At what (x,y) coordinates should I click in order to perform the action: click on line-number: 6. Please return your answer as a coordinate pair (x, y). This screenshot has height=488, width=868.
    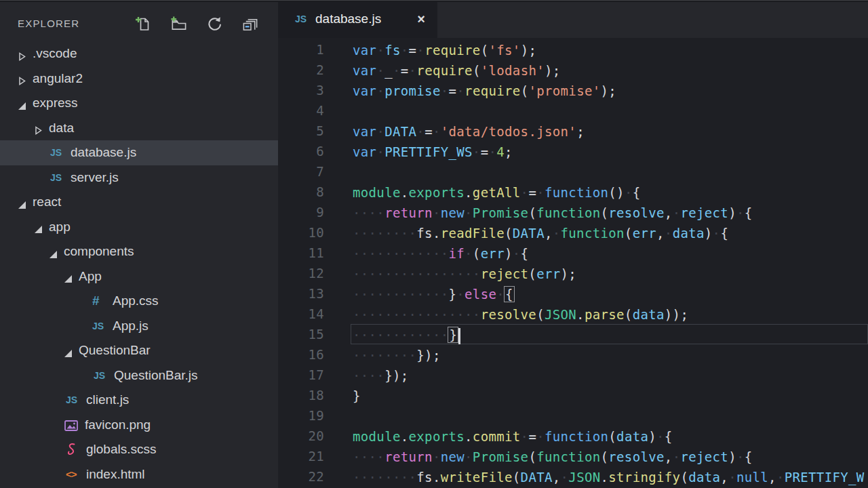
    Looking at the image, I should click on (301, 151).